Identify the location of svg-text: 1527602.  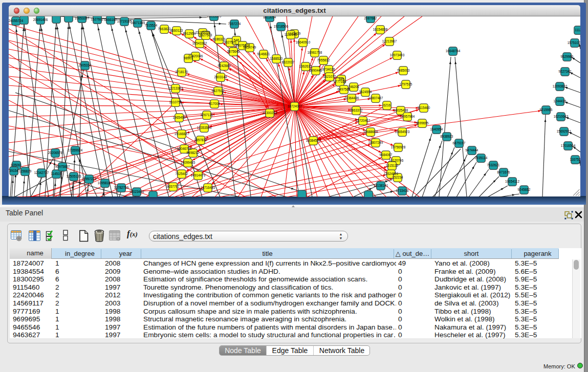
(97, 19).